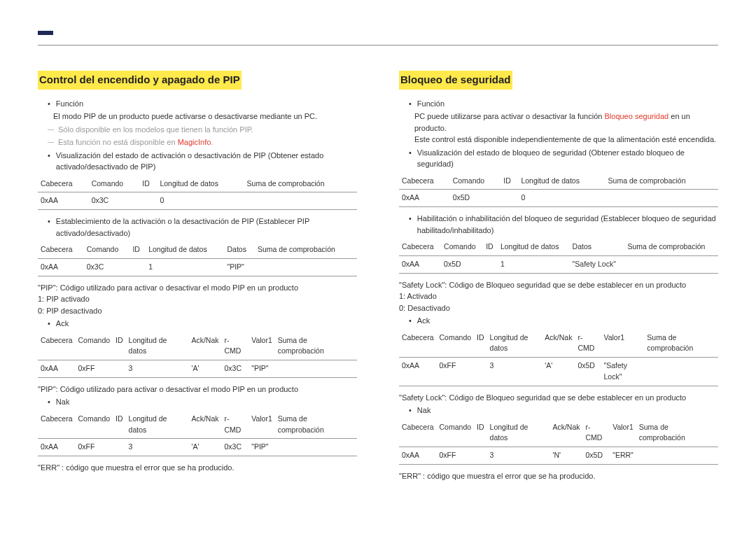  I want to click on table-cell: 'A', so click(204, 370).